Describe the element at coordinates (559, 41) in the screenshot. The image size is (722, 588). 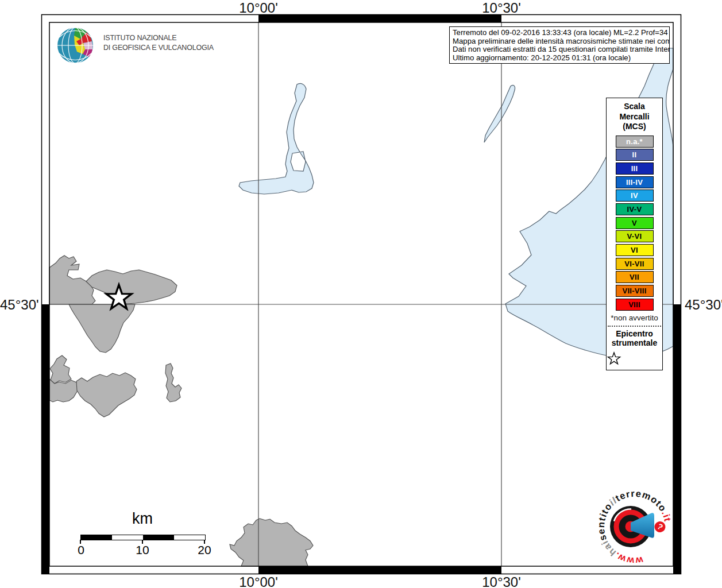
I see `info-line-map: Mappa preliminare delle intensità macros…` at that location.